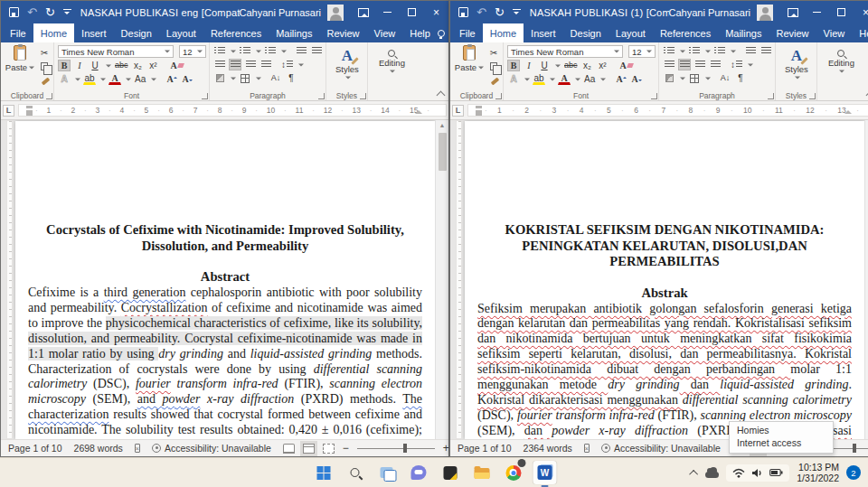 The image size is (868, 487). Describe the element at coordinates (94, 33) in the screenshot. I see `menu-tab-insert: Insert` at that location.